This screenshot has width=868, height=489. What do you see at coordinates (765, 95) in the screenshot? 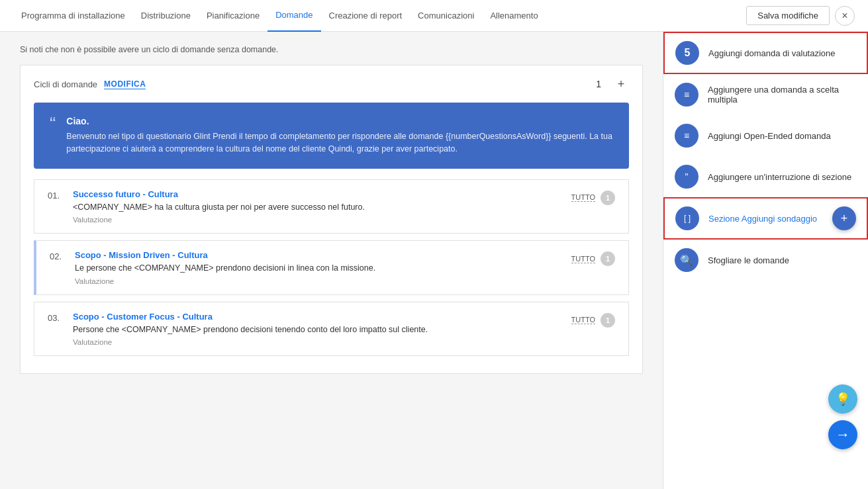
I see `action-item-scelta-multipla: ≡ Aggiungere una domanda a scelta multip…` at bounding box center [765, 95].